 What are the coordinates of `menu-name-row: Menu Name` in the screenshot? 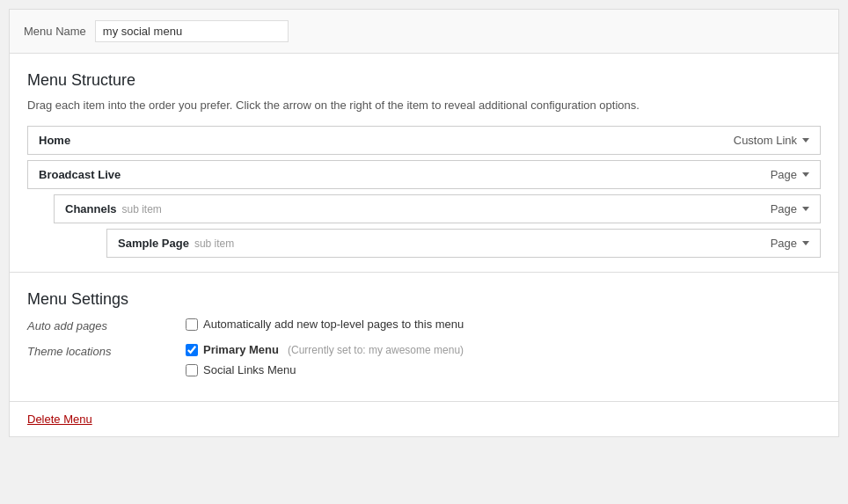 It's located at (424, 32).